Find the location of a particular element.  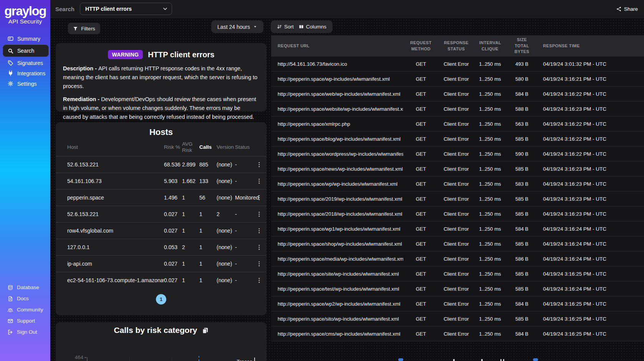

request-table-row: http://pepperin.space/site/wp-includes/w… is located at coordinates (458, 274).